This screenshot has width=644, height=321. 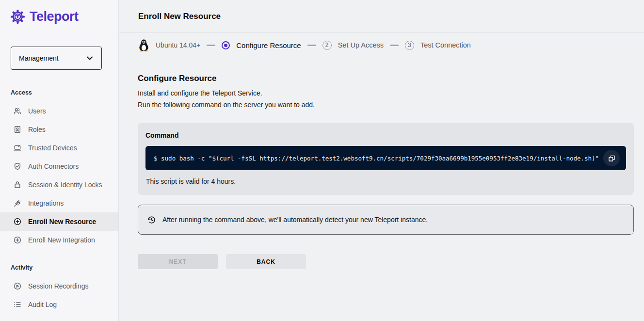 I want to click on step-description-line2: Run the following command on the server …, so click(x=386, y=105).